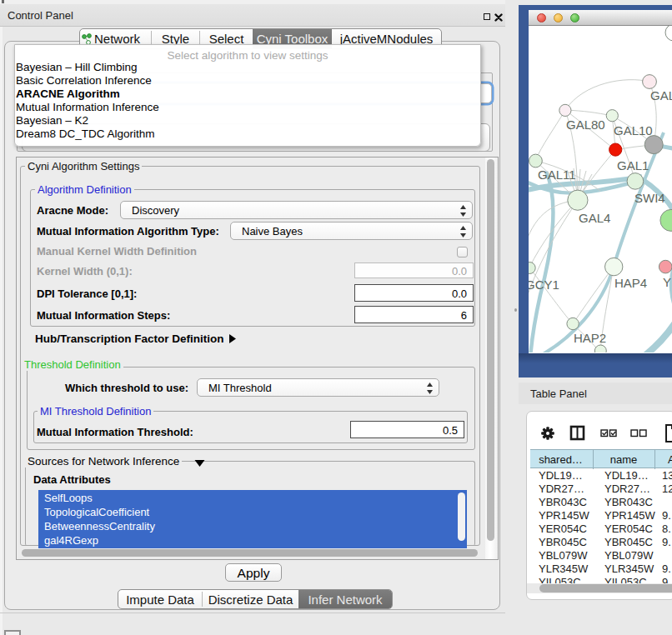  What do you see at coordinates (630, 283) in the screenshot?
I see `svg-text: HAP4` at bounding box center [630, 283].